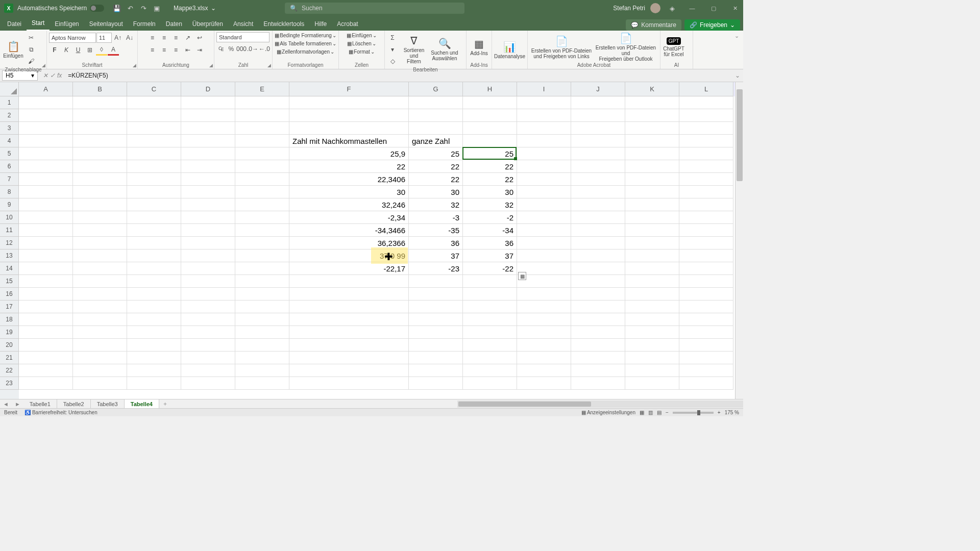  I want to click on cell-G15, so click(436, 282).